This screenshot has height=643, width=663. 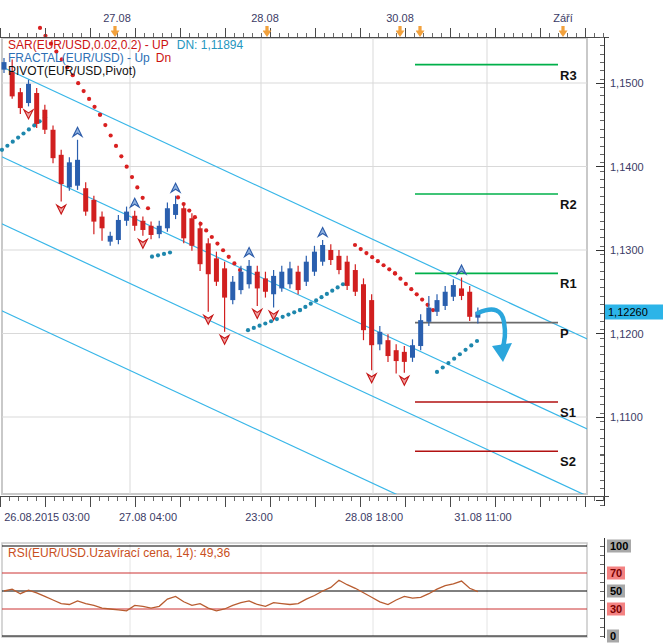 I want to click on indicator-legend: SAR(EUR/USD,0.02,0.2) - UPDN: 1,11894 FR…, so click(x=126, y=58).